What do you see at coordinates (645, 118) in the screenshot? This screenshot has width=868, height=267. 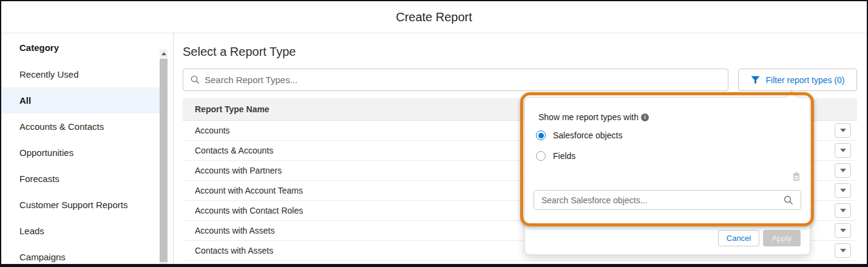 I see `info-icon: i` at bounding box center [645, 118].